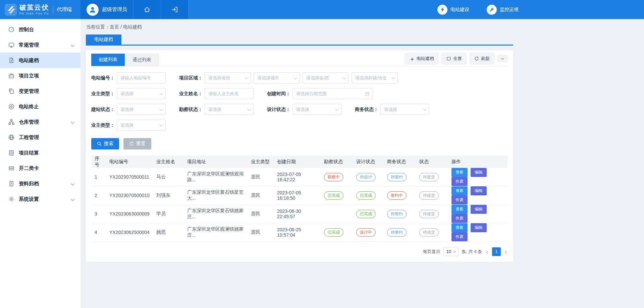 Image resolution: width=644 pixels, height=308 pixels. What do you see at coordinates (175, 9) in the screenshot?
I see `logout-button` at bounding box center [175, 9].